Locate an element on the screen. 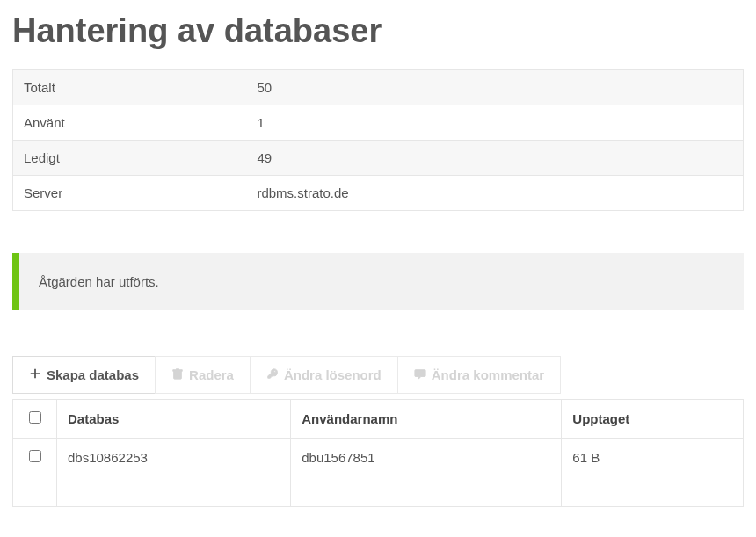 The height and width of the screenshot is (537, 756). col-username: Användarnamn is located at coordinates (426, 419).